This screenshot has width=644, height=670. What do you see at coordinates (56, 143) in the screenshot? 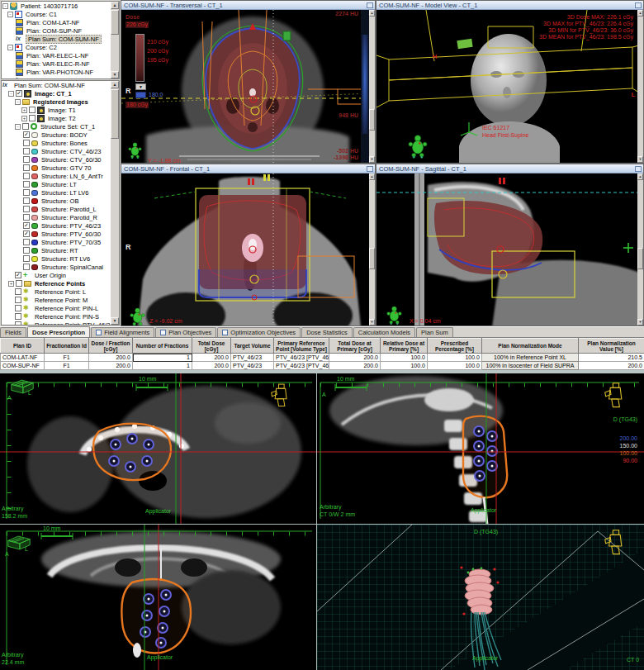
I see `tree-item: Structure: Bones` at bounding box center [56, 143].